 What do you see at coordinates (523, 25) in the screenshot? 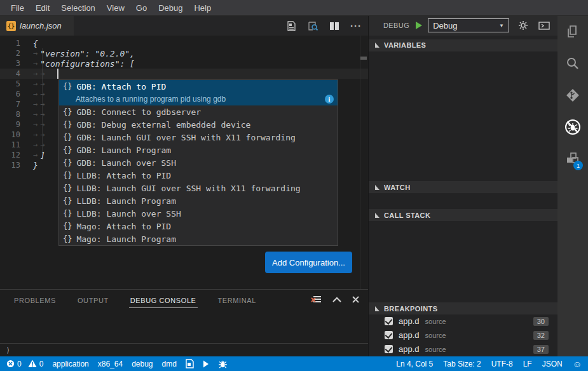
I see `configure-gear-icon` at bounding box center [523, 25].